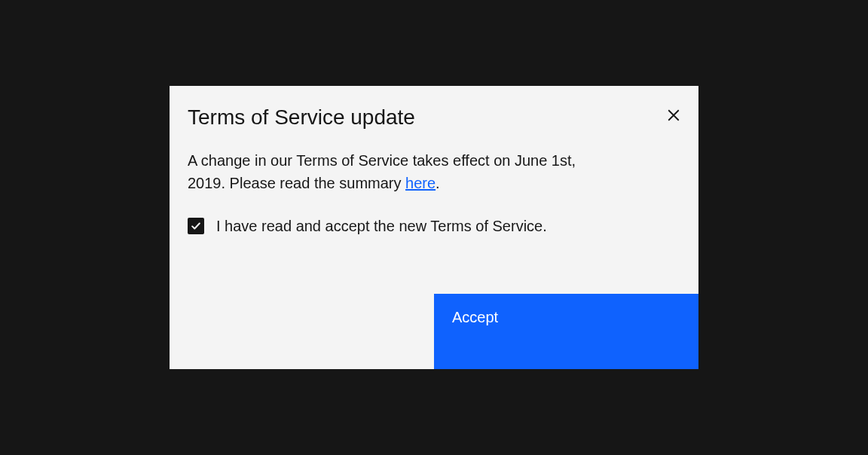 The width and height of the screenshot is (868, 455). I want to click on body-text: A change in our Terms of Service takes e…, so click(399, 172).